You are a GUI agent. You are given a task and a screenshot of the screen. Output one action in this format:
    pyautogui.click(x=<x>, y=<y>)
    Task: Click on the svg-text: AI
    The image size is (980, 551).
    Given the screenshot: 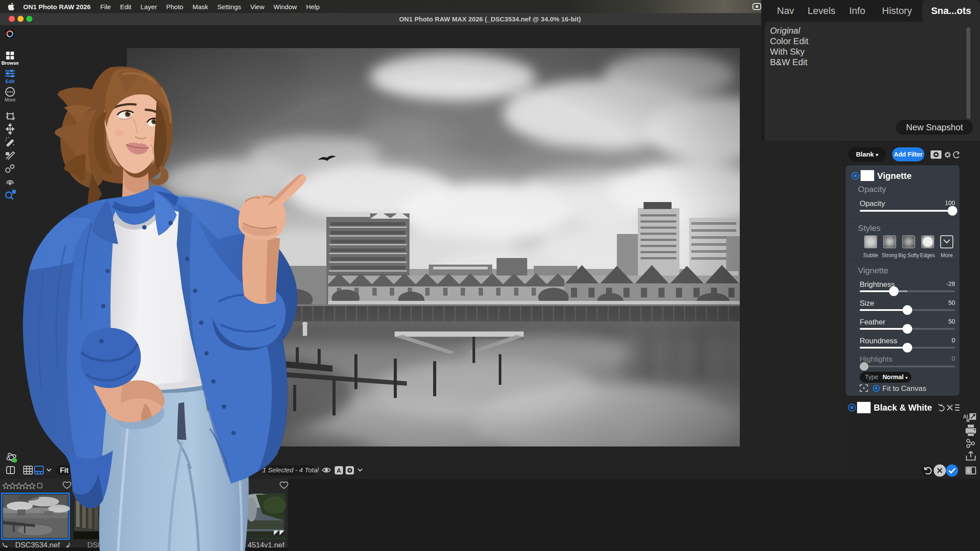 What is the action you would take?
    pyautogui.click(x=966, y=417)
    